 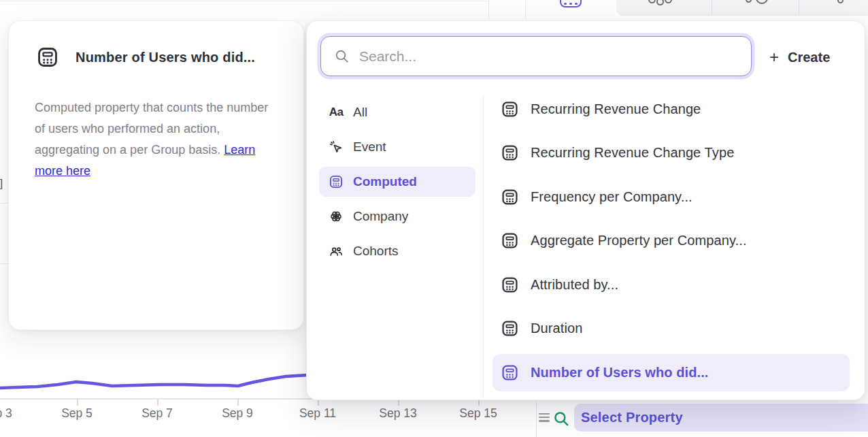 I want to click on property-item: Attributed by..., so click(x=671, y=285).